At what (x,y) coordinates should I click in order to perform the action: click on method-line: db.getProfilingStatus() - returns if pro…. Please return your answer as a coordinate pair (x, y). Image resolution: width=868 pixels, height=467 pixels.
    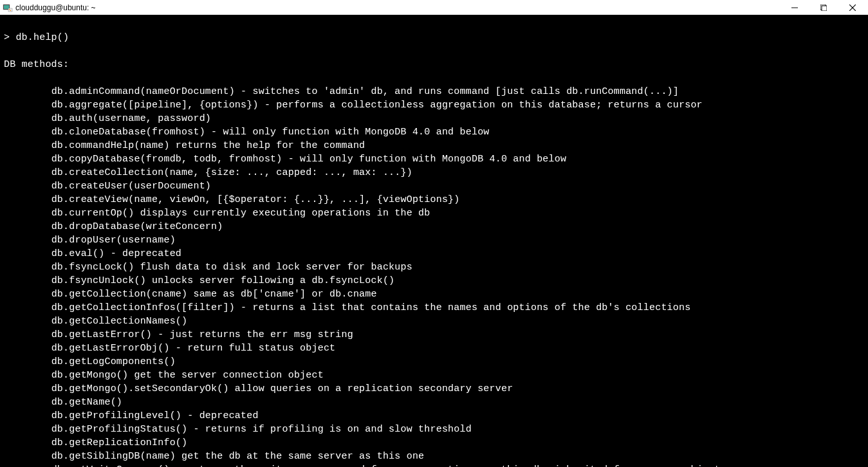
    Looking at the image, I should click on (434, 430).